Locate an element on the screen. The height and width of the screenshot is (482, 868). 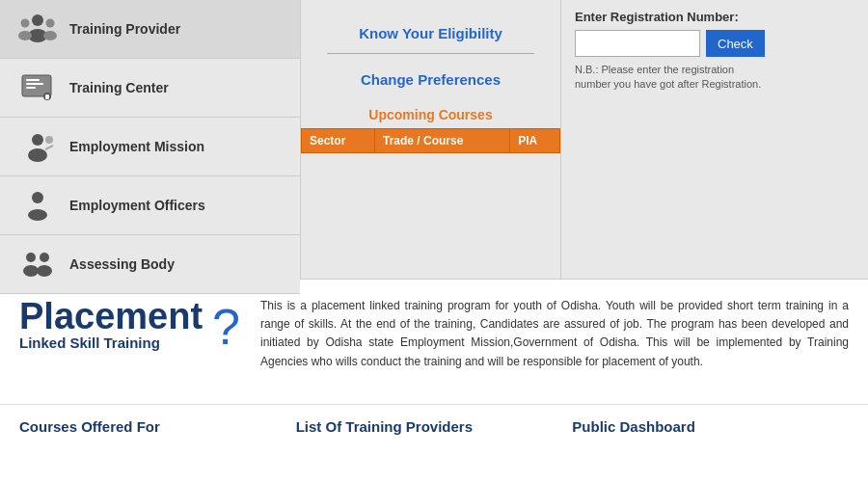
training-center-icon is located at coordinates (38, 88).